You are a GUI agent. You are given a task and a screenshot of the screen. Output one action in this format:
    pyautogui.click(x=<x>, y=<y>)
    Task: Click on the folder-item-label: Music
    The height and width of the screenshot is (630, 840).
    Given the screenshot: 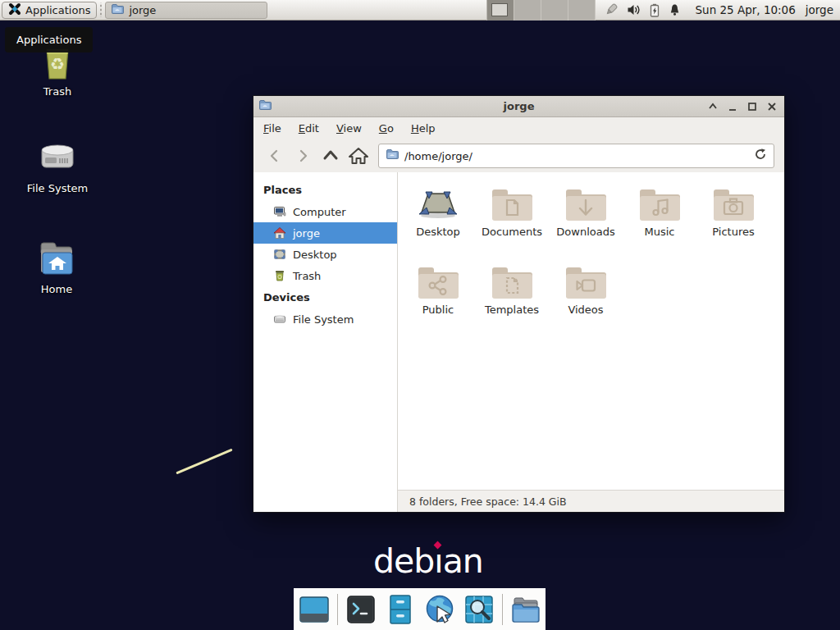 What is the action you would take?
    pyautogui.click(x=660, y=231)
    